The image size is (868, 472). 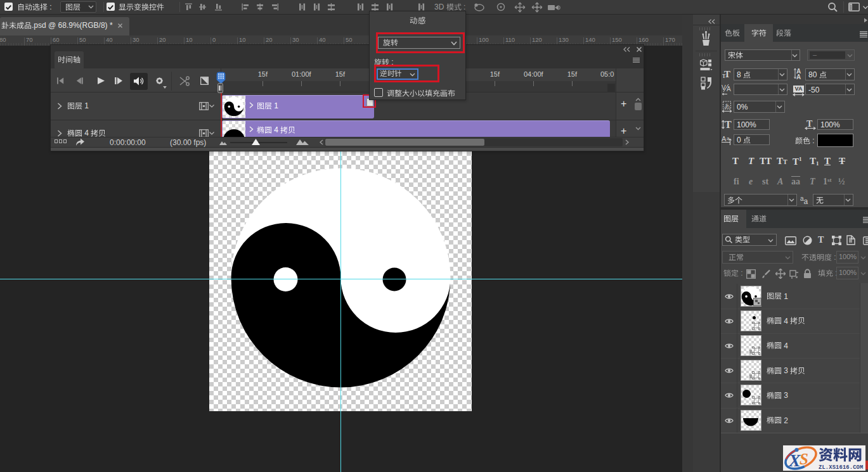 I want to click on svg-text: a, so click(x=728, y=138).